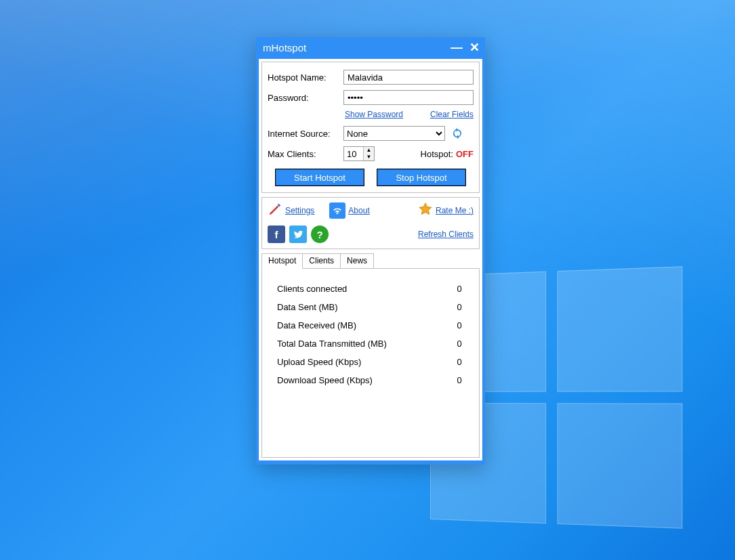 The width and height of the screenshot is (735, 560). Describe the element at coordinates (363, 344) in the screenshot. I see `stat-label: Total Data Transmitted (MB)` at that location.